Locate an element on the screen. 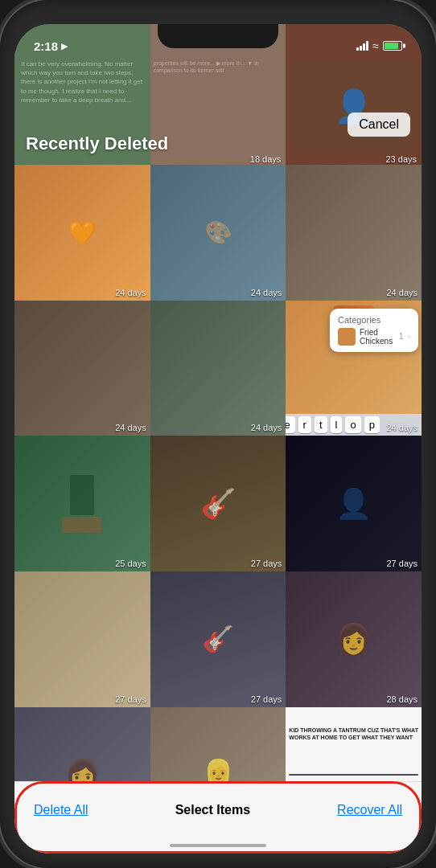  categories-popup: Categories Fried Chickens 1 › is located at coordinates (374, 330).